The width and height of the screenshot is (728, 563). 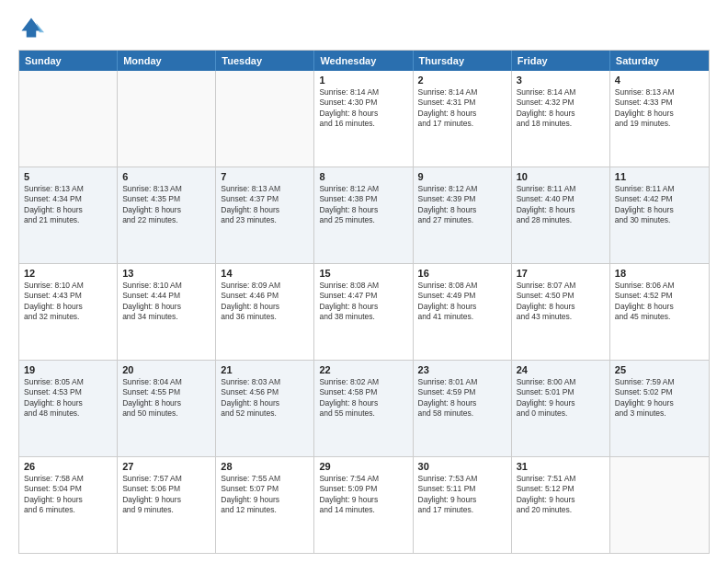 What do you see at coordinates (561, 177) in the screenshot?
I see `day-number: 10` at bounding box center [561, 177].